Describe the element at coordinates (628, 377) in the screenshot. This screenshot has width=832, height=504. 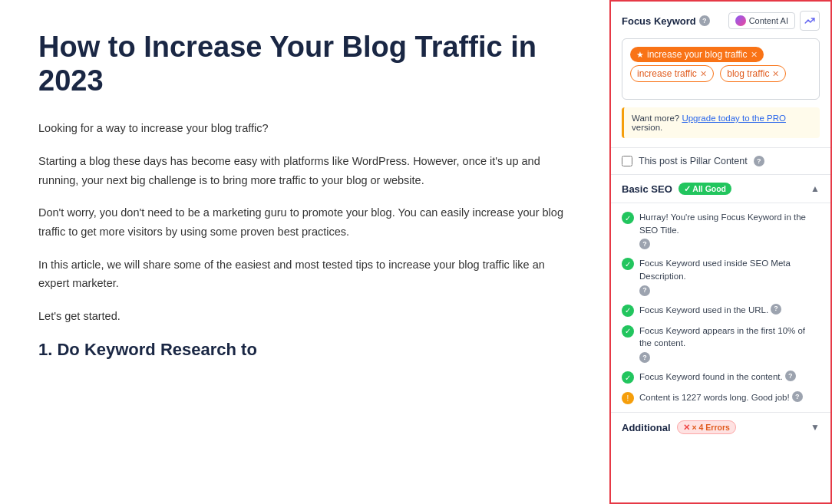
I see `check-icon-5: ✓` at that location.